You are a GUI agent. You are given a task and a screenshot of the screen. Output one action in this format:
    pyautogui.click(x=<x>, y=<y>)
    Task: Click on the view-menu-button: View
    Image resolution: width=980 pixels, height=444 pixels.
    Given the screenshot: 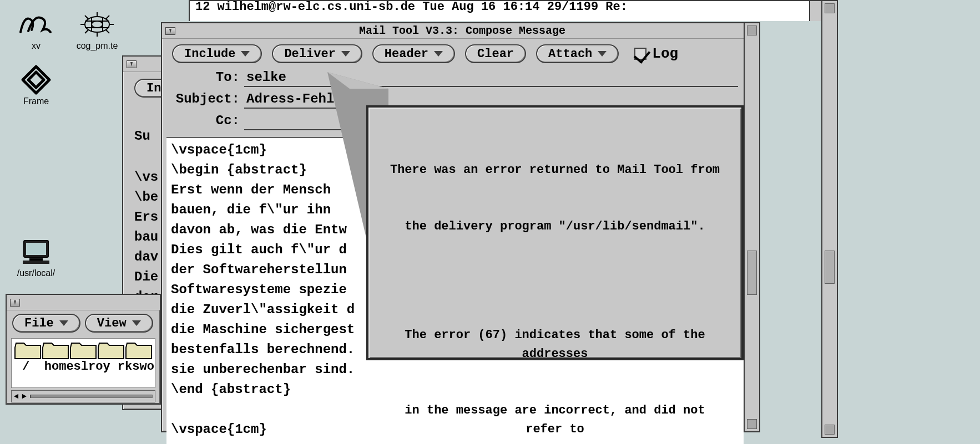 What is the action you would take?
    pyautogui.click(x=119, y=323)
    